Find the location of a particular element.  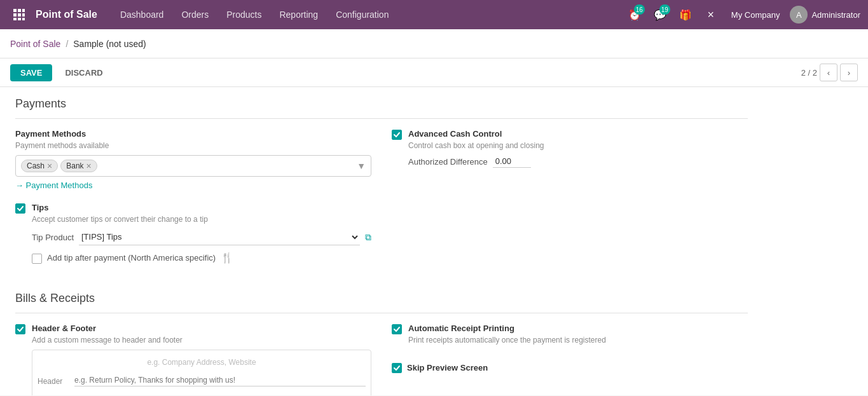

advanced-cash-desc: Control cash box at opening and closing is located at coordinates (578, 146).